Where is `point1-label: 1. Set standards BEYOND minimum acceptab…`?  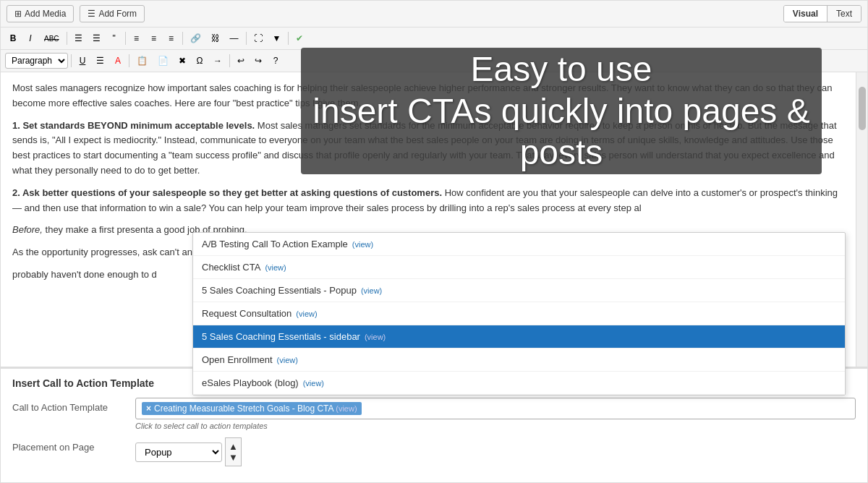 point1-label: 1. Set standards BEYOND minimum acceptab… is located at coordinates (133, 126).